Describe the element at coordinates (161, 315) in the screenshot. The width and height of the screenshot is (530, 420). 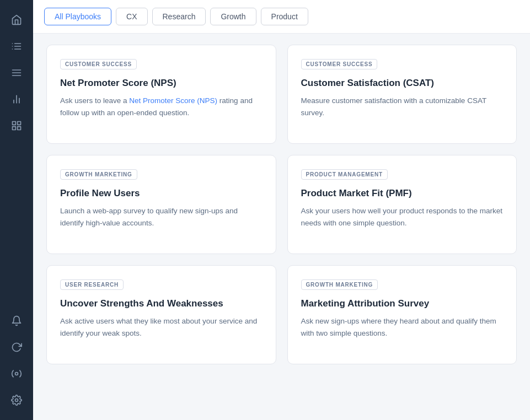
I see `card-uncover-strengths: User Research Uncover Strengths And Weak…` at that location.